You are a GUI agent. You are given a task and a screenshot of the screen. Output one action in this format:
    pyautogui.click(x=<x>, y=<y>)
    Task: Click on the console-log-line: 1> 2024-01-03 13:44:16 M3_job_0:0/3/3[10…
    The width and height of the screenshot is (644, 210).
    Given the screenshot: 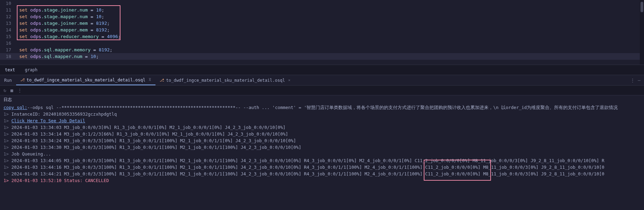 What is the action you would take?
    pyautogui.click(x=322, y=167)
    